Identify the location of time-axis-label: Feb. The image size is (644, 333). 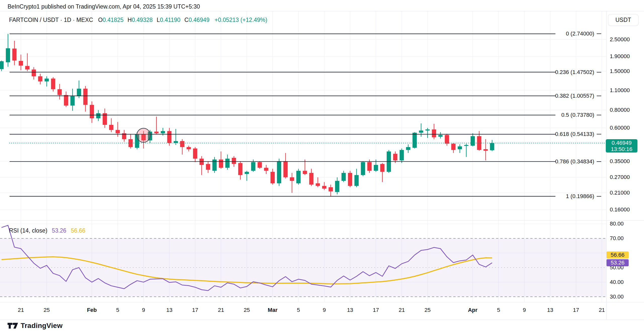
(92, 310).